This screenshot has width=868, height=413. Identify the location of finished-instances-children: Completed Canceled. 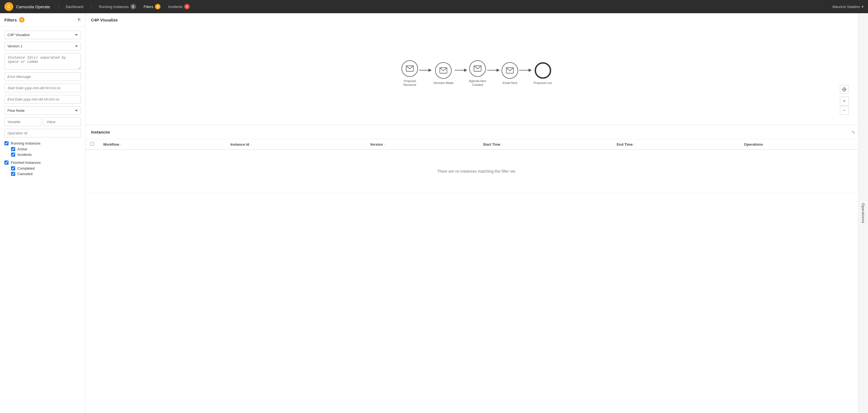
(46, 171).